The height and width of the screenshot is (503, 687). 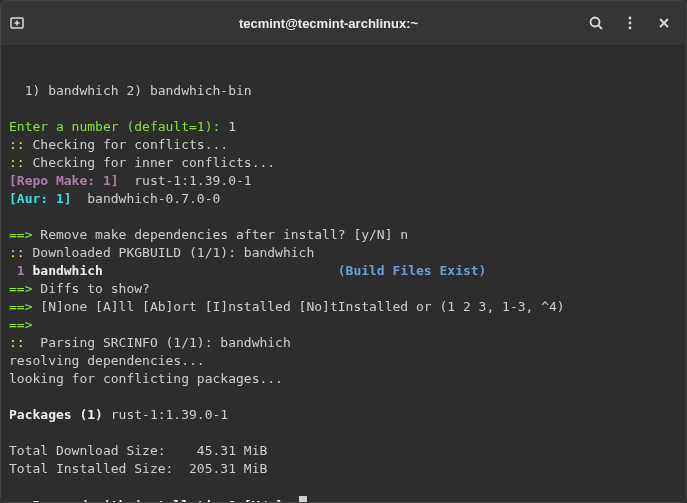 What do you see at coordinates (664, 23) in the screenshot?
I see `close-icon` at bounding box center [664, 23].